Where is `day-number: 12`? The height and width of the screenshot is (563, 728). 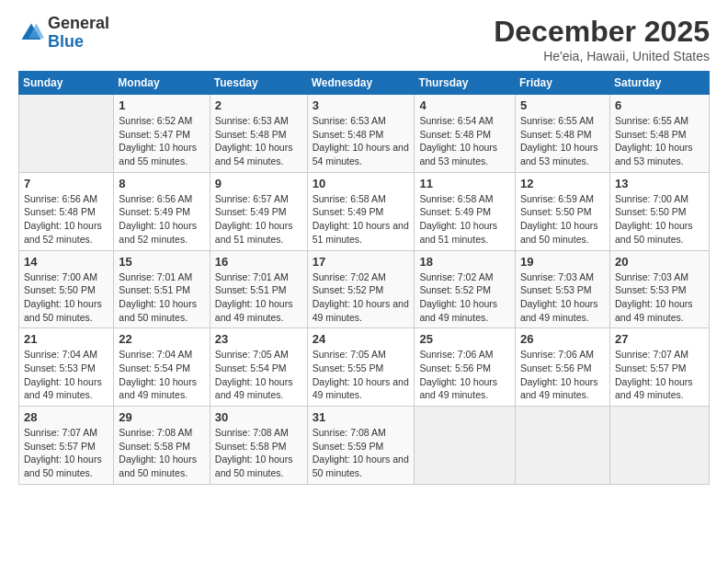 day-number: 12 is located at coordinates (563, 184).